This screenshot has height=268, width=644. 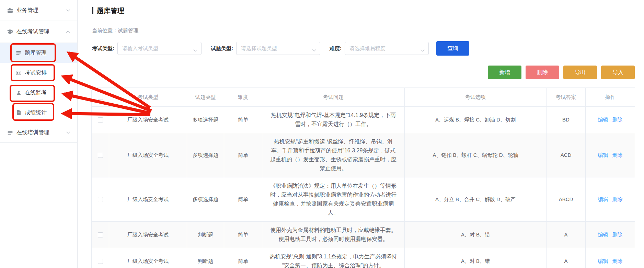 I want to click on cell-question-type: 判断题, so click(x=206, y=258).